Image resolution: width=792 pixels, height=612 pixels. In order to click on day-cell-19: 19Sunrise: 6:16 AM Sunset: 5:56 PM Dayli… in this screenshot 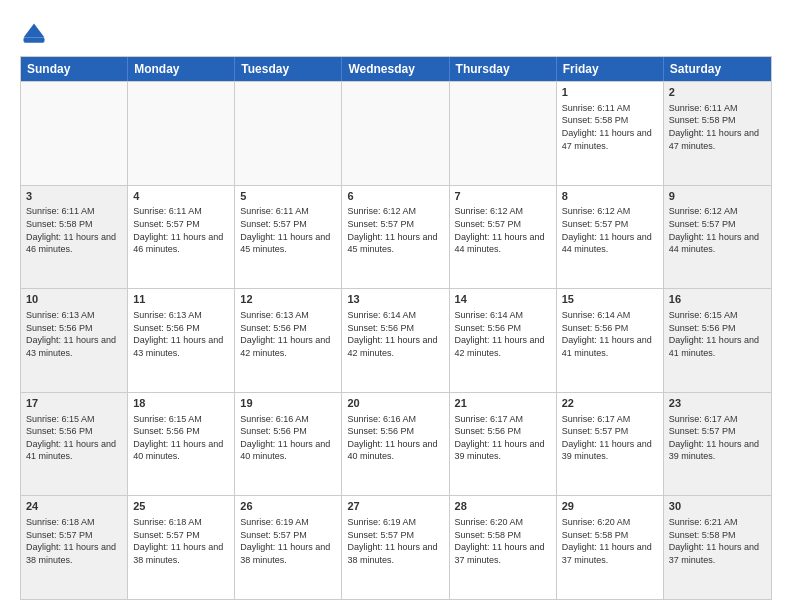, I will do `click(288, 444)`.